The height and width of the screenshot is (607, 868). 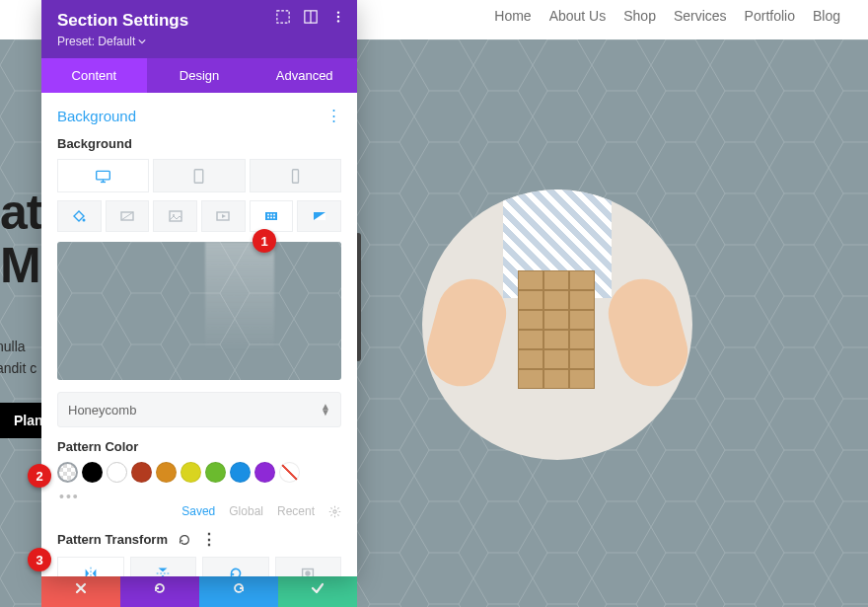 What do you see at coordinates (198, 511) in the screenshot?
I see `tag-saved: Saved` at bounding box center [198, 511].